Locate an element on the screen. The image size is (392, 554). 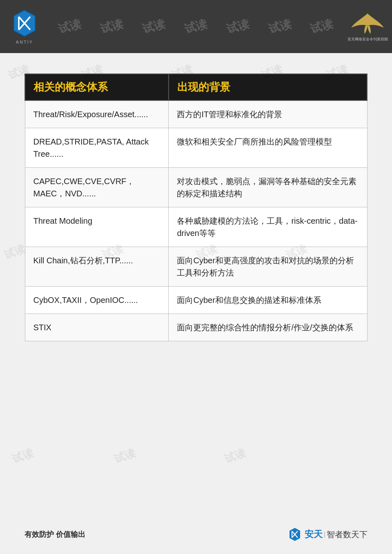
table-cell-left: CybOX,TAXII，OpenIOC...... is located at coordinates (97, 300).